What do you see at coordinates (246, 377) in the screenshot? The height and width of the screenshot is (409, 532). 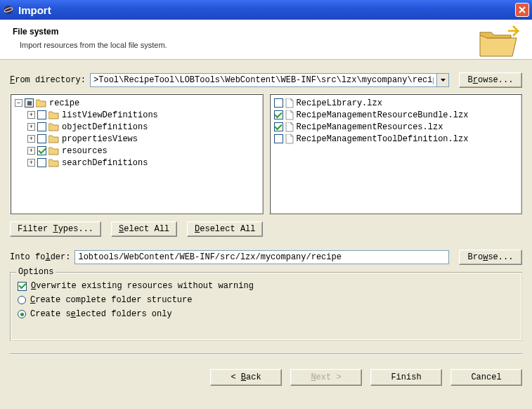 I see `back-button: < Back` at bounding box center [246, 377].